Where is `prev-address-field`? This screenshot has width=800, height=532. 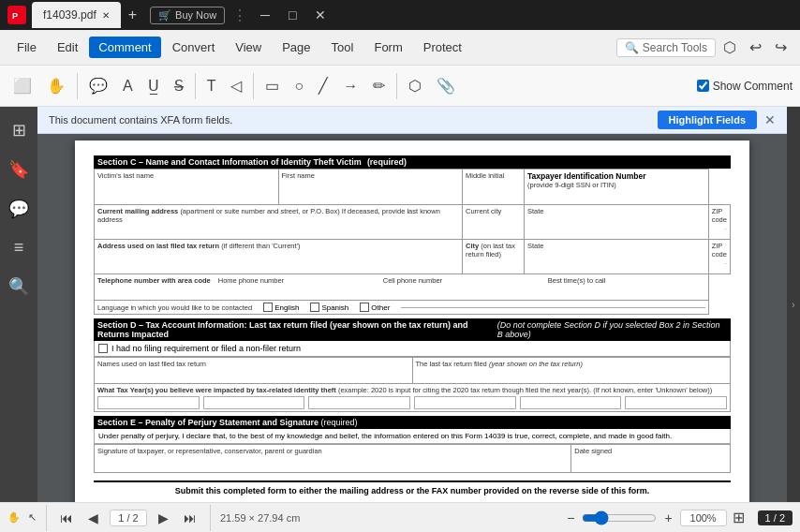 prev-address-field is located at coordinates (278, 257).